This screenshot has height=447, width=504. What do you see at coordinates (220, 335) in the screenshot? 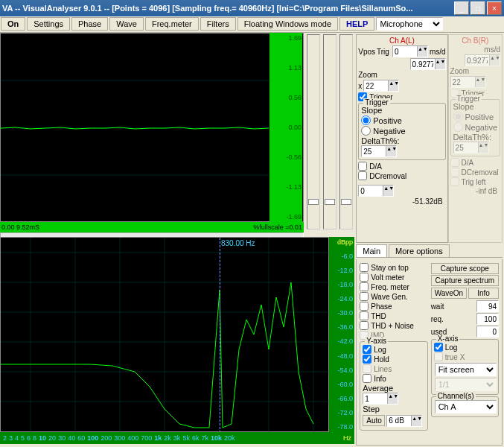
I see `spectrum-cursor-line` at bounding box center [220, 335].